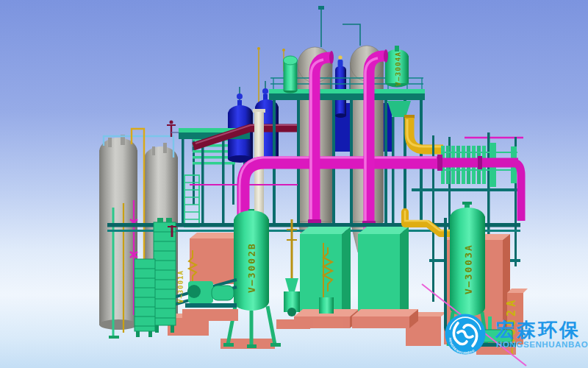 This screenshot has width=588, height=368. What do you see at coordinates (538, 330) in the screenshot?
I see `company-name-cn: 宏森环保` at bounding box center [538, 330].